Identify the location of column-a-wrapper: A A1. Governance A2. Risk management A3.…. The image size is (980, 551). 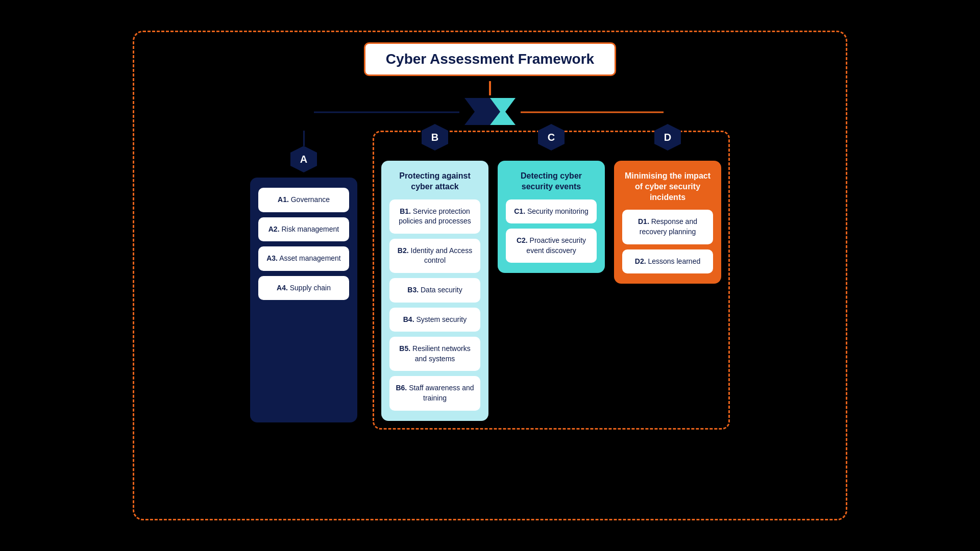
(304, 277).